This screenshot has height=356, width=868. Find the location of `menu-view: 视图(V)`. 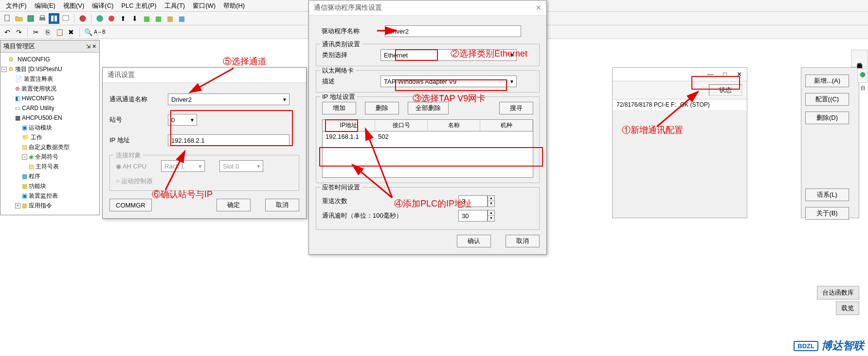

menu-view: 视图(V) is located at coordinates (74, 6).